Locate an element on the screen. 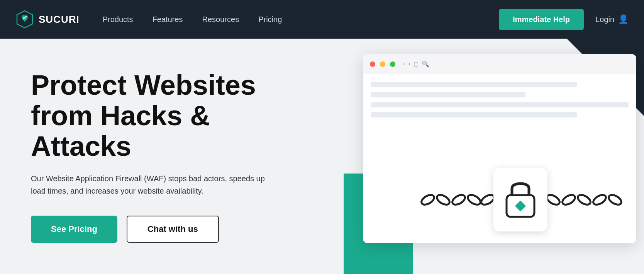 The height and width of the screenshot is (274, 644). nav-products: Products is located at coordinates (118, 19).